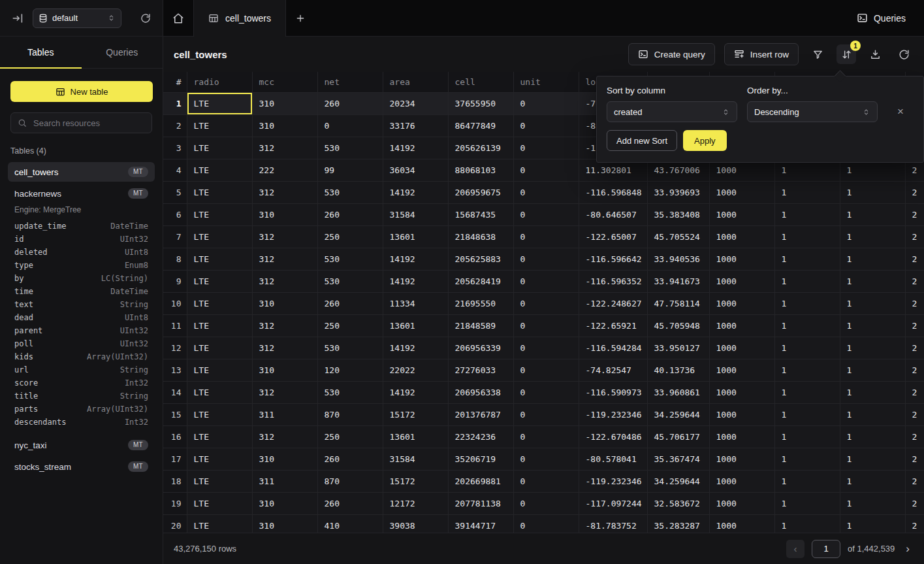 The image size is (924, 564). What do you see at coordinates (415, 215) in the screenshot?
I see `cell: 31584` at bounding box center [415, 215].